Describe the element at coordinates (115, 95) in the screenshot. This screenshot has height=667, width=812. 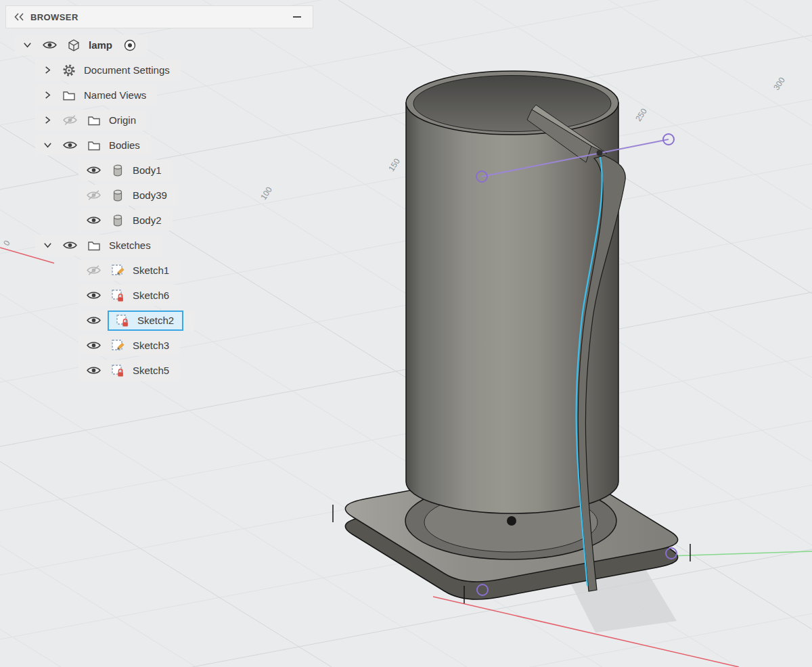
I see `tree-item-label: Named Views` at that location.